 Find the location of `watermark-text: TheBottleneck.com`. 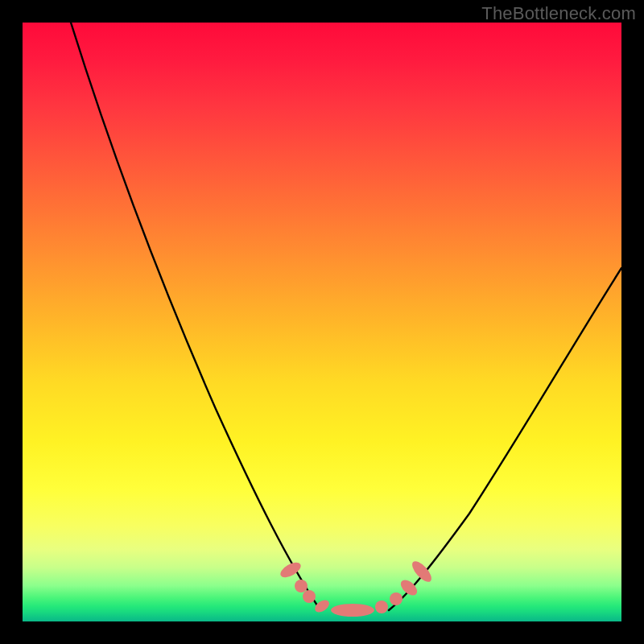

watermark-text: TheBottleneck.com is located at coordinates (559, 14).